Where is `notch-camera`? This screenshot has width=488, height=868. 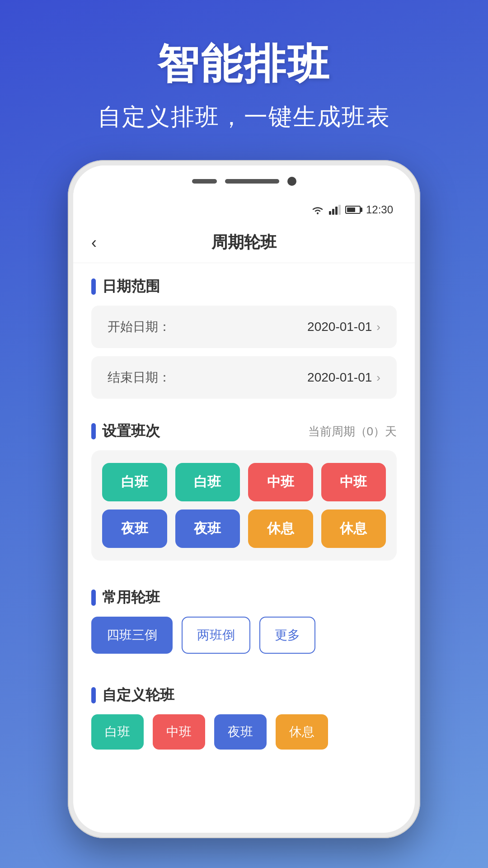
notch-camera is located at coordinates (292, 181).